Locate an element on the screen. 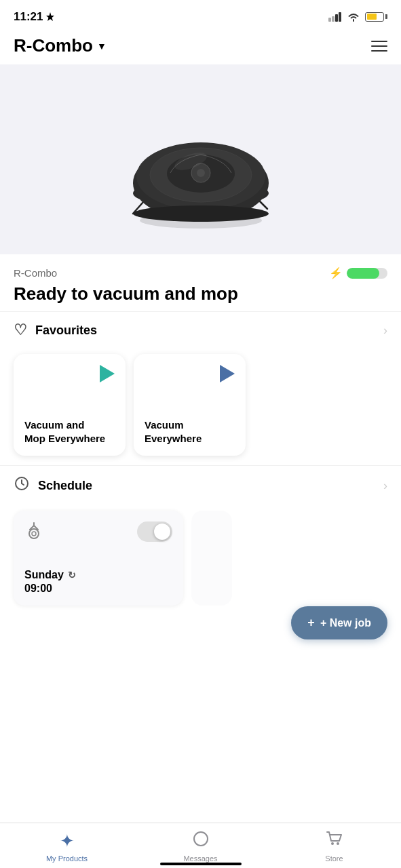 Image resolution: width=401 pixels, height=868 pixels. tab-my-products: ✦ My Products is located at coordinates (66, 846).